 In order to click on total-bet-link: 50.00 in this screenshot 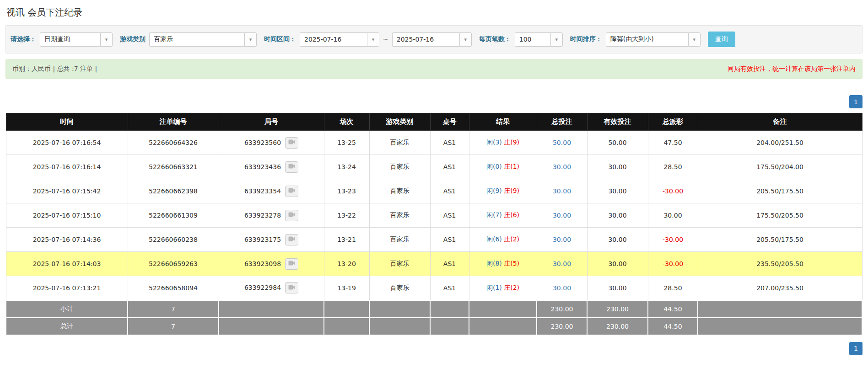, I will do `click(562, 143)`.